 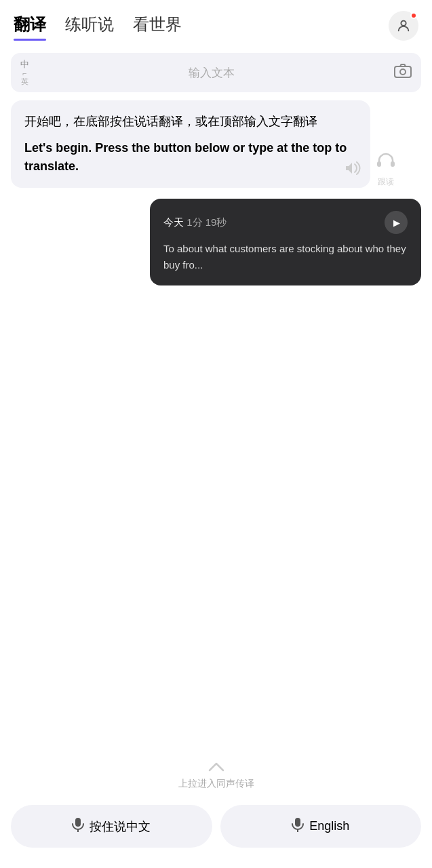 I want to click on tab-listen: 练听说, so click(x=90, y=26).